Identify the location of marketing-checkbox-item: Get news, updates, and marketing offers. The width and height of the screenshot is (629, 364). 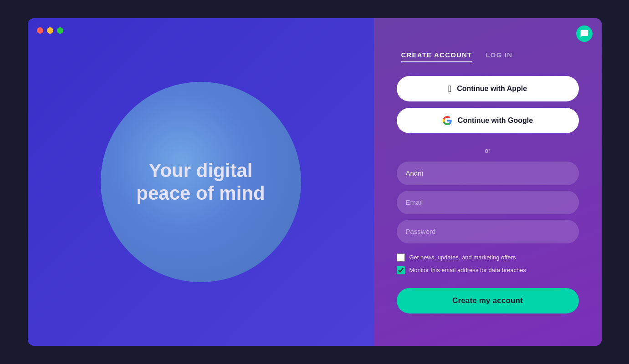
(488, 258).